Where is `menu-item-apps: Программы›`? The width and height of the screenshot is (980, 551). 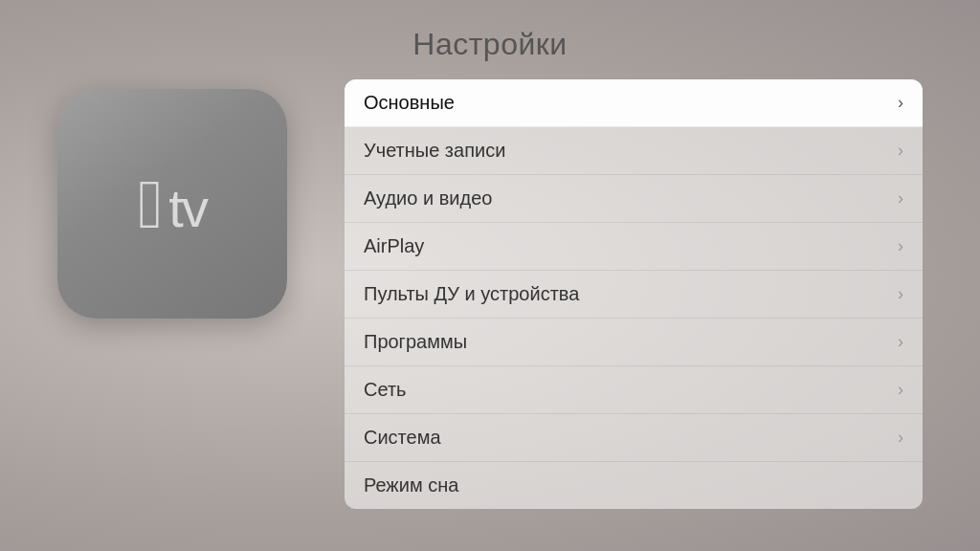
menu-item-apps: Программы› is located at coordinates (634, 342).